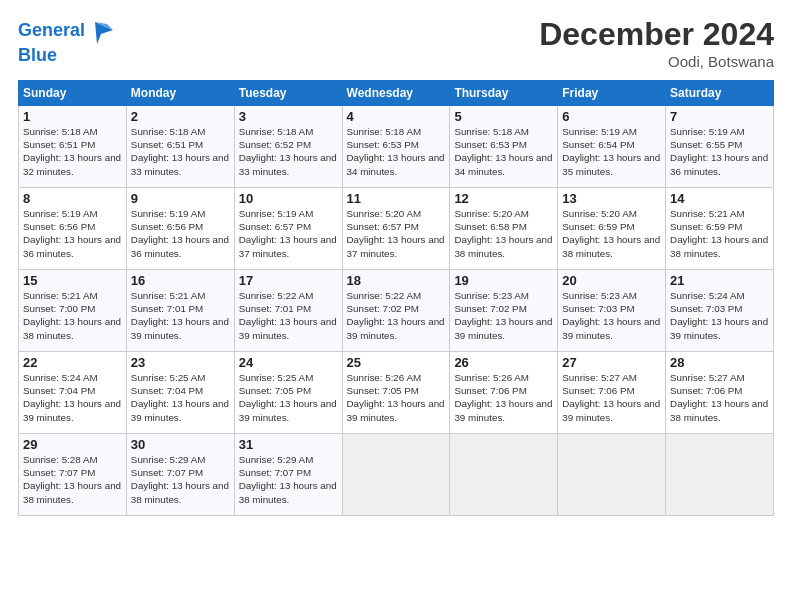  Describe the element at coordinates (180, 280) in the screenshot. I see `day-number: 16` at that location.